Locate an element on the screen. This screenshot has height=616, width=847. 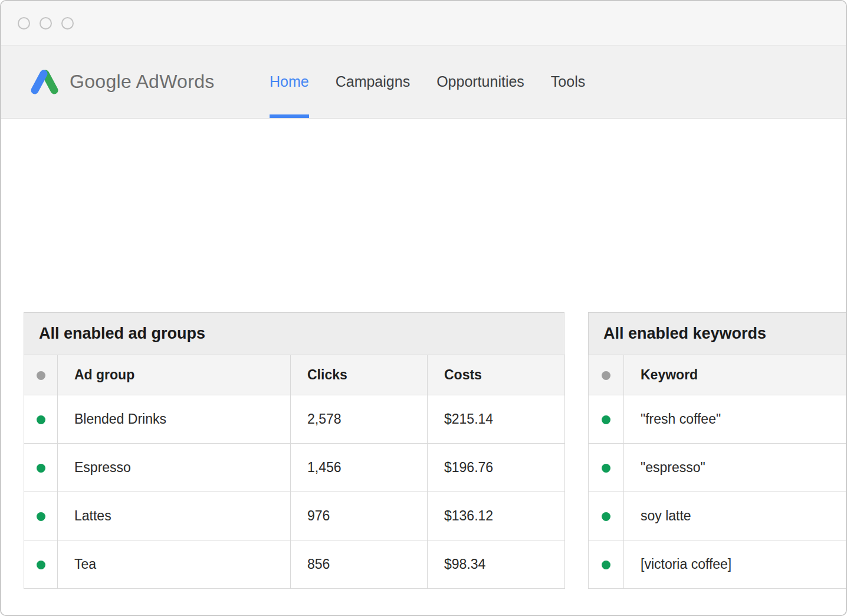
primary-nav: Home Campaigns Opportunities Tools is located at coordinates (427, 81).